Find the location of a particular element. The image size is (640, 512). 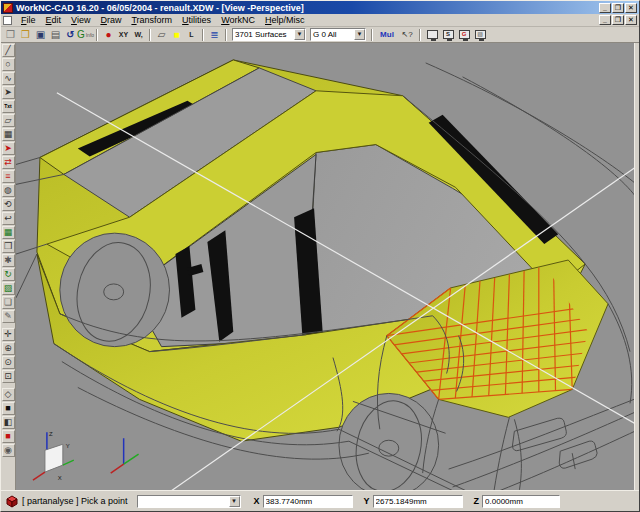

offset-tool: ≡ is located at coordinates (8, 176).